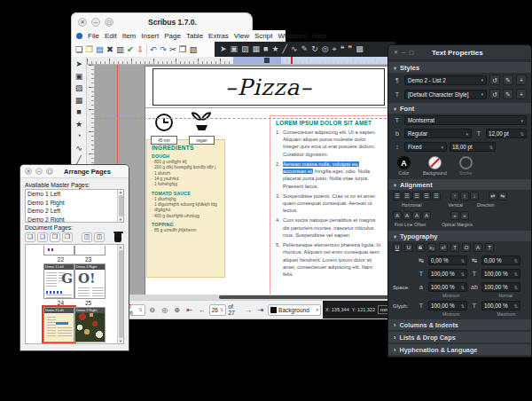 The width and height of the screenshot is (532, 401). I want to click on smallcaps-icon: A, so click(478, 248).